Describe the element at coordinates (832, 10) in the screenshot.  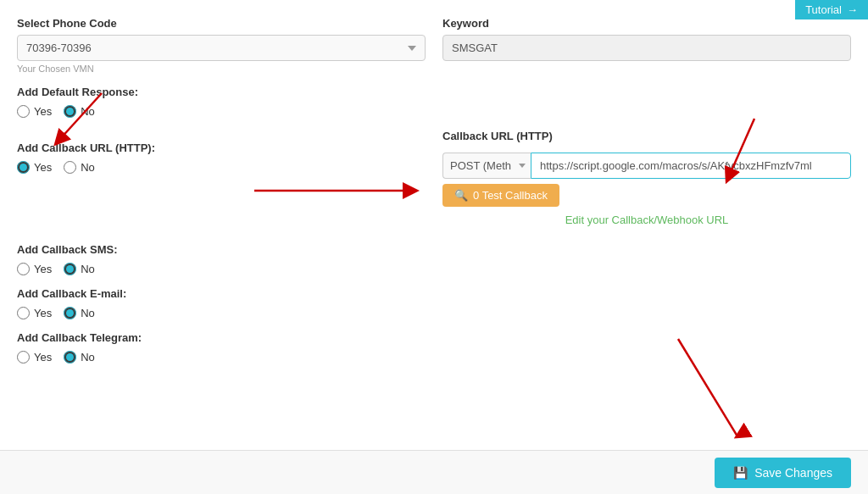
I see `tutorial-button: Tutorial →` at that location.